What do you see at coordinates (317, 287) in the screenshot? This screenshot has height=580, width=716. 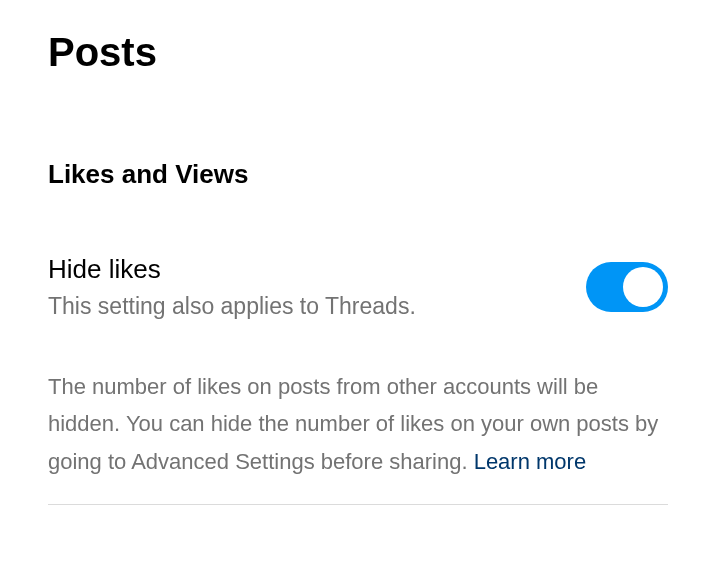 I see `setting-text: Hide likes This setting also applies to …` at bounding box center [317, 287].